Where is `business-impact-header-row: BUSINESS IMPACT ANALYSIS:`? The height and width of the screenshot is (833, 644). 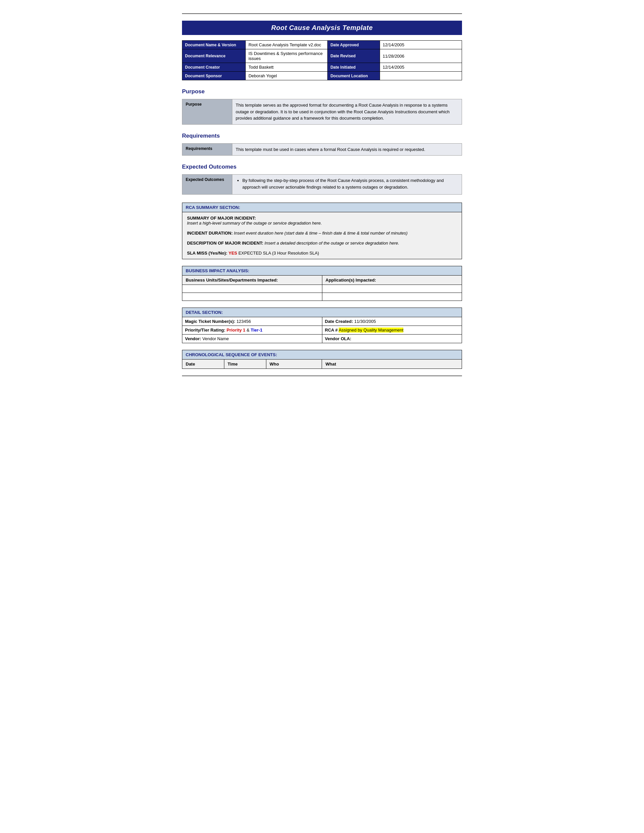
business-impact-header-row: BUSINESS IMPACT ANALYSIS: is located at coordinates (322, 271).